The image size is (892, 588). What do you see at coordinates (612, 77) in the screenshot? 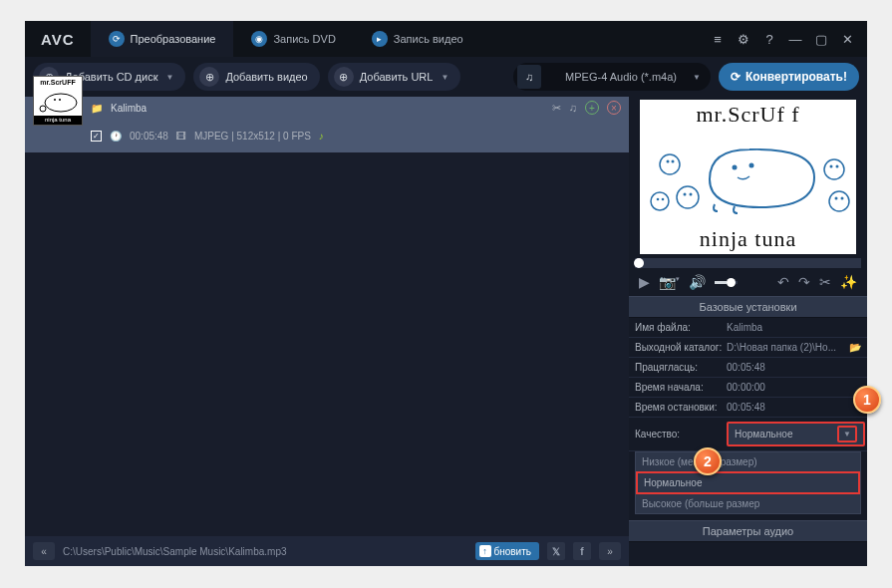
I see `format-selector: ♫ MPEG-4 Audio (*.m4a) ▼` at bounding box center [612, 77].